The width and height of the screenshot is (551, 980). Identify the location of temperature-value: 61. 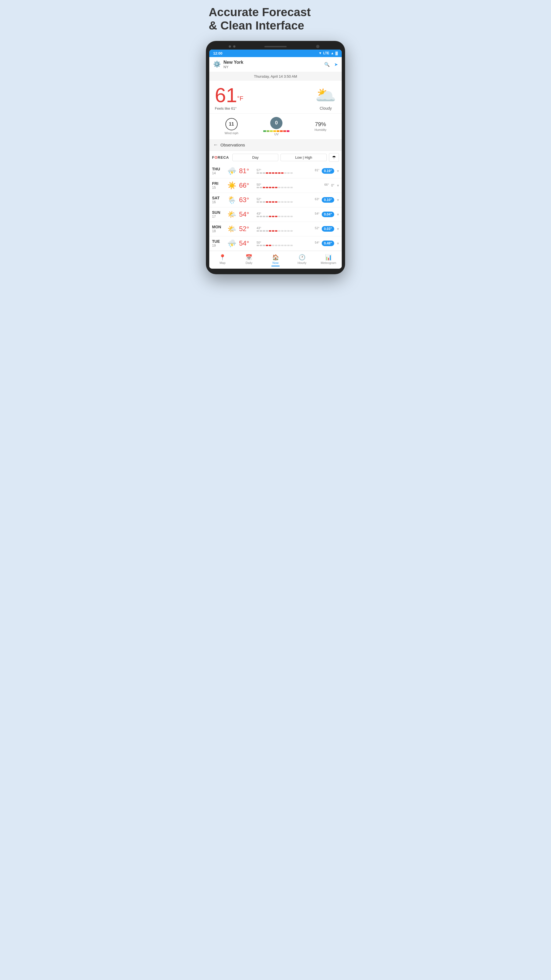
(226, 95).